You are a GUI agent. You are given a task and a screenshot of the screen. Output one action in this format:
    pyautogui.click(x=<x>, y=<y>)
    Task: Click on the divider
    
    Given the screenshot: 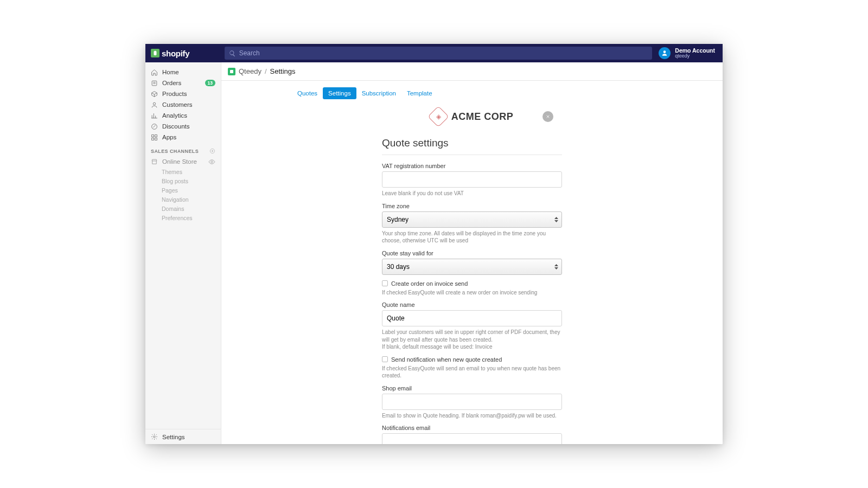 What is the action you would take?
    pyautogui.click(x=472, y=155)
    